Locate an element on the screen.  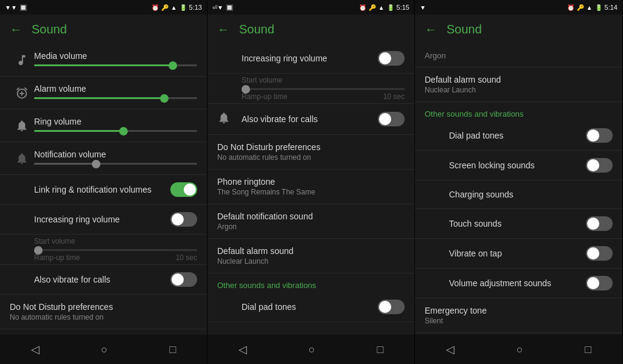
media-volume-item: Media volume is located at coordinates (103, 60).